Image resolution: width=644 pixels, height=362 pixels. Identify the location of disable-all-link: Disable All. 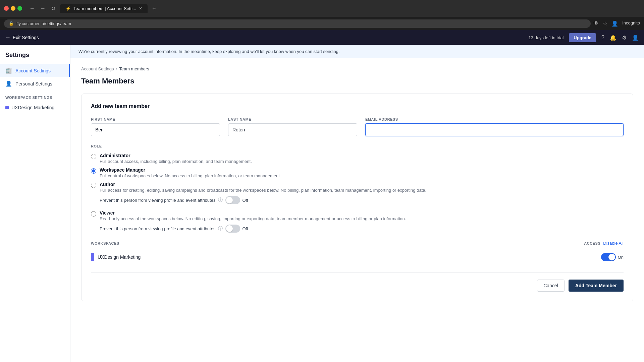
(613, 243).